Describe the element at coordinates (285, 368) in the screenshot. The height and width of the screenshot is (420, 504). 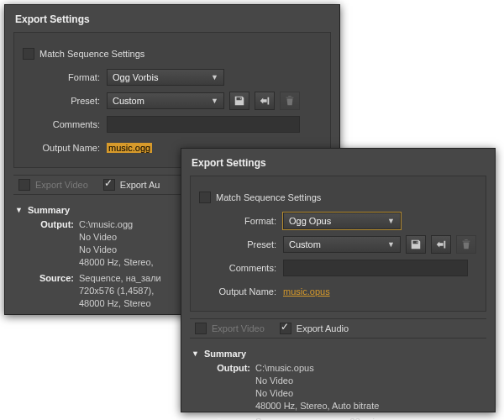
I see `summary-output-line: C:\music.opus` at that location.